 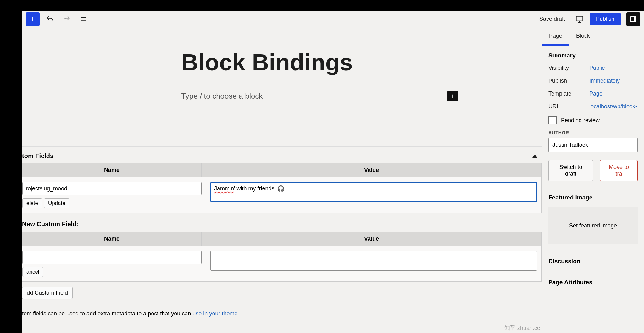 I want to click on pending-review-checkbox, so click(x=552, y=120).